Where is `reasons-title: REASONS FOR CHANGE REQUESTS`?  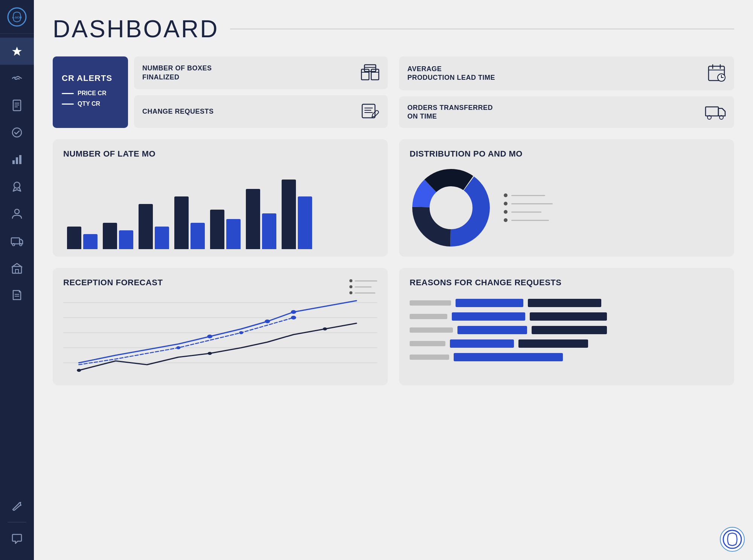 reasons-title: REASONS FOR CHANGE REQUESTS is located at coordinates (567, 283).